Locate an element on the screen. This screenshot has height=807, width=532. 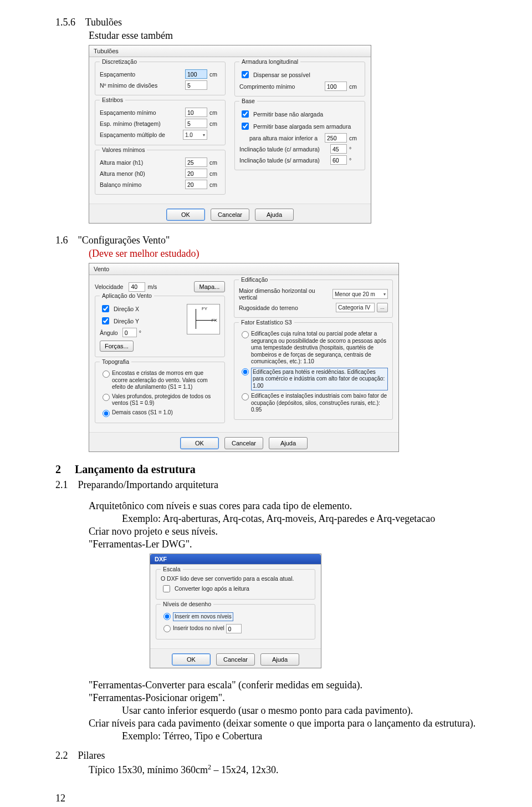
group-aplicacao: Aplicação do Vento Direção X Direção Y Â… is located at coordinates (160, 326).